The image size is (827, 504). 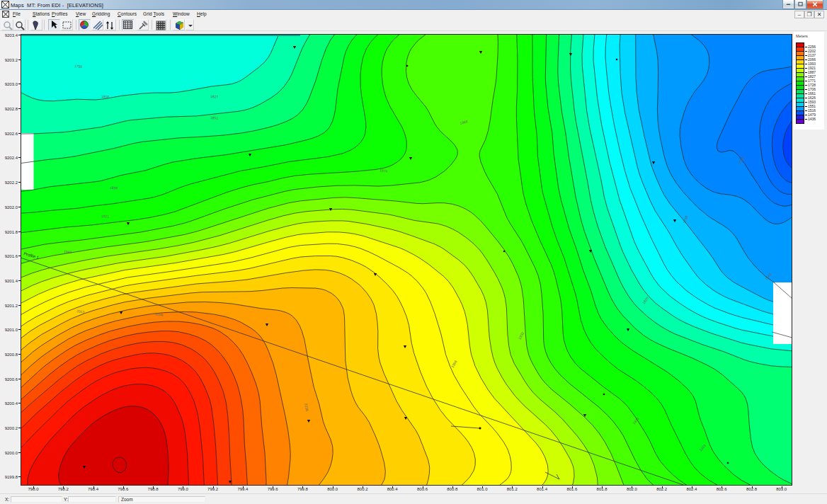 I want to click on svg-text: 1898, so click(x=114, y=188).